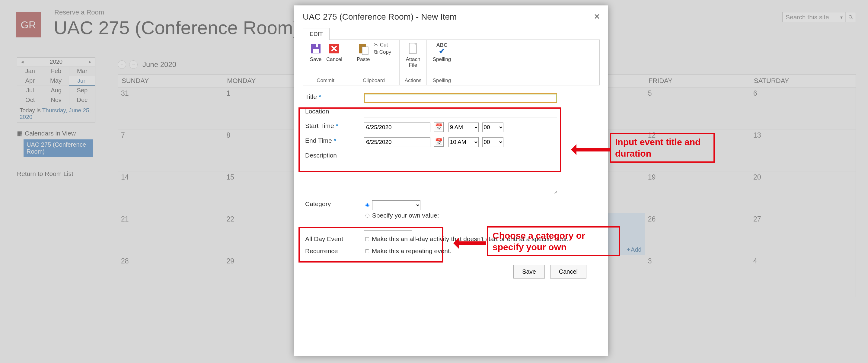 Image resolution: width=868 pixels, height=363 pixels. Describe the element at coordinates (451, 17) in the screenshot. I see `dialog-title: UAC 275 (Conference Room) - New Item` at that location.